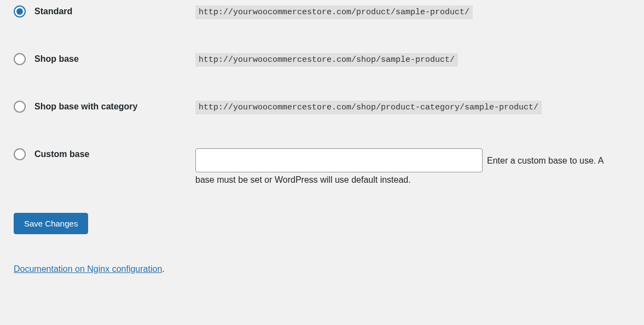 The height and width of the screenshot is (325, 644). What do you see at coordinates (322, 107) in the screenshot?
I see `option-row-shop-base-category: Shop base with category http://yourwooco…` at bounding box center [322, 107].